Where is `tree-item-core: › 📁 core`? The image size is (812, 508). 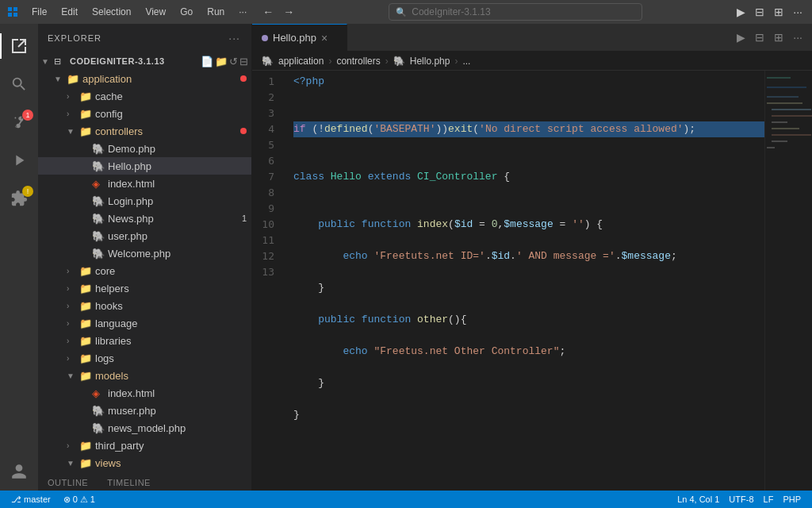 tree-item-core: › 📁 core is located at coordinates (144, 271).